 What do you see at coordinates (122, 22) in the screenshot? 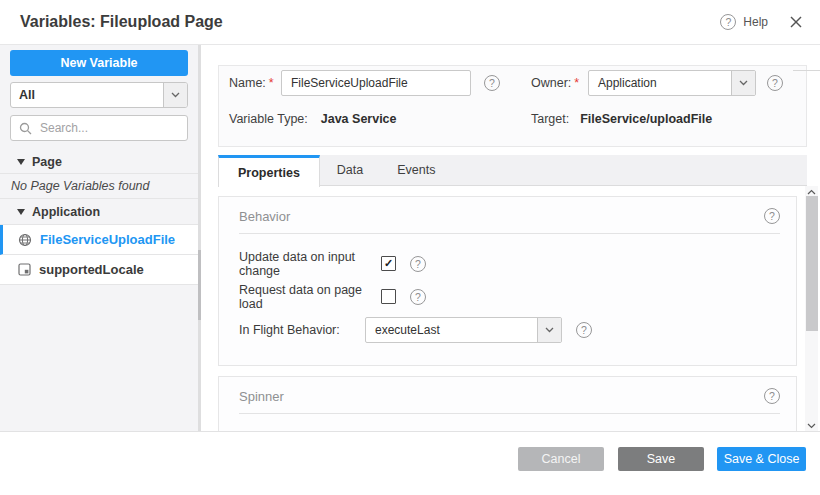
I see `page-title: Variables: Fileupload Page` at bounding box center [122, 22].